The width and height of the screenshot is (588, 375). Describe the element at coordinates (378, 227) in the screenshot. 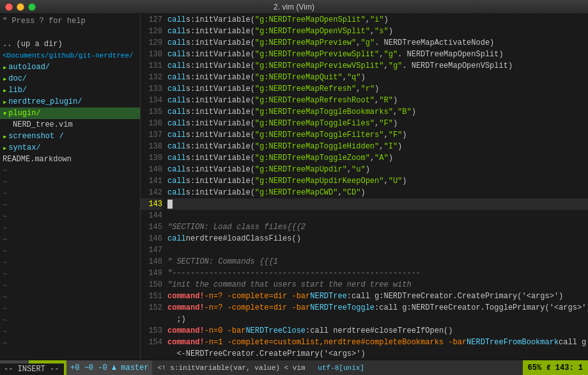

I see `code-line-145: "SECTION: Load class files{{{2` at that location.